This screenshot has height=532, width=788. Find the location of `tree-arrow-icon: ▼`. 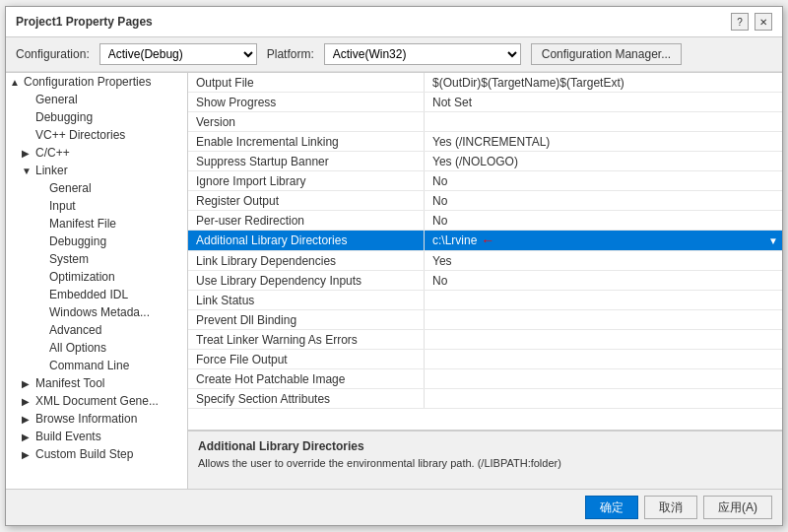

tree-arrow-icon: ▼ is located at coordinates (29, 171).